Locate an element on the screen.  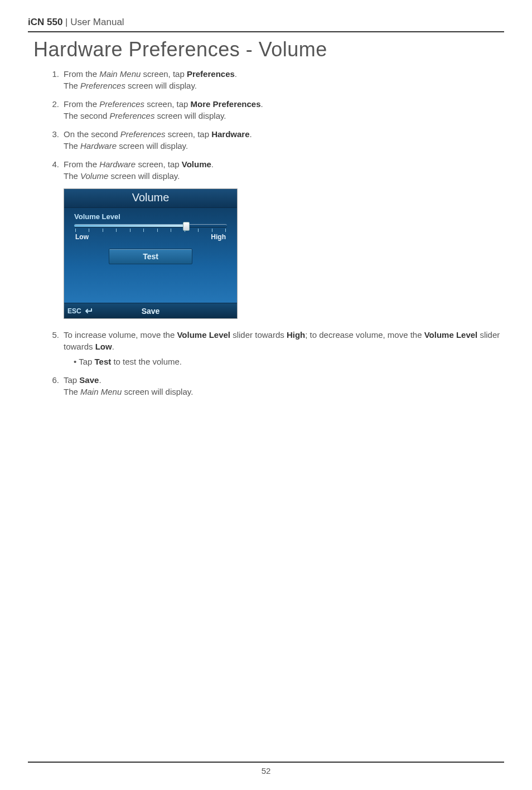
instruction-step: 1.From the Main Menu screen, tap Prefere… is located at coordinates (277, 80).